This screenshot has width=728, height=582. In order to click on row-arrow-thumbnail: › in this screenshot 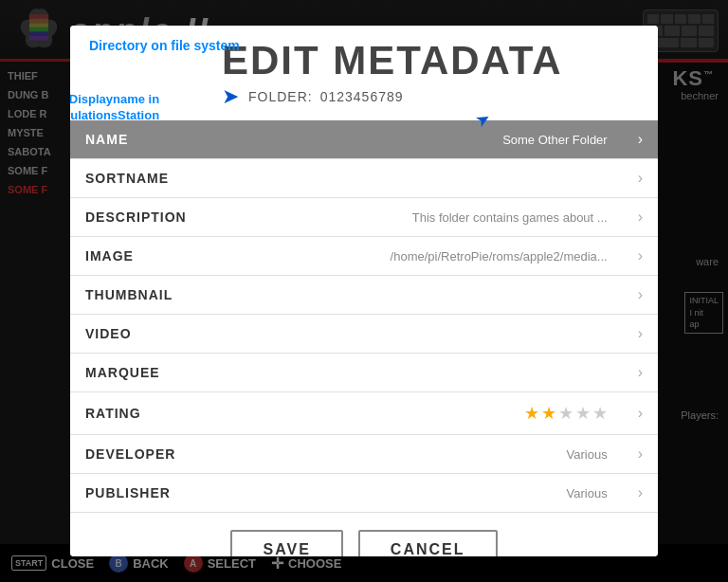, I will do `click(641, 296)`.